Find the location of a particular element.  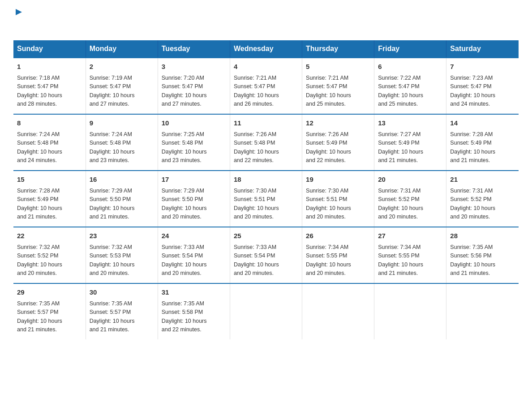

calendar-cell: 20Sunrise: 7:31 AMSunset: 5:52 PMDayligh… is located at coordinates (410, 199).